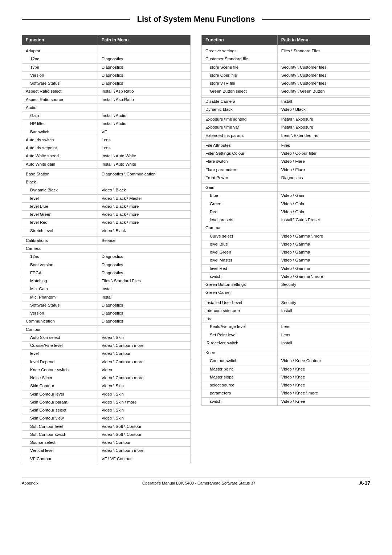  Describe the element at coordinates (106, 190) in the screenshot. I see `table-row: Dynamic BlackVideo \ Black` at that location.